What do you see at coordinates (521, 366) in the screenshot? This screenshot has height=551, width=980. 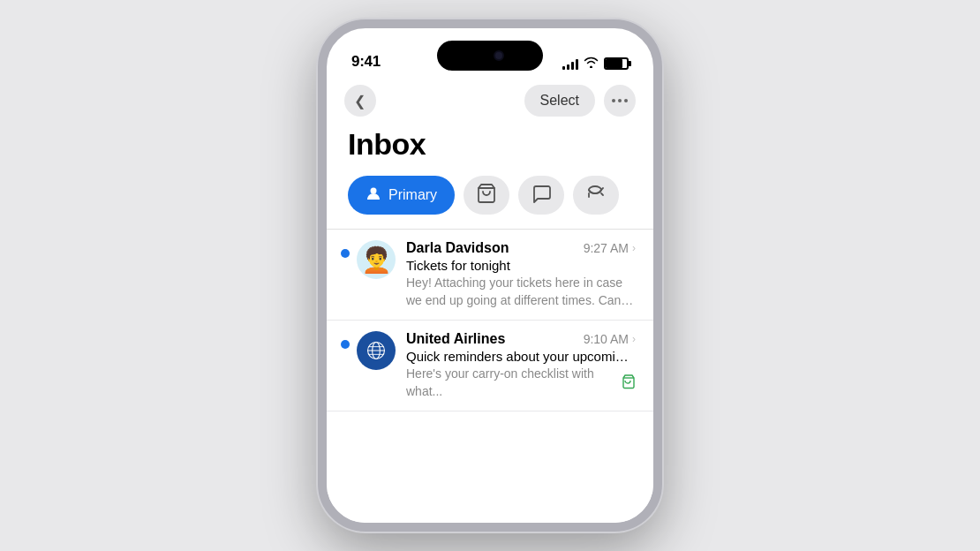 I see `email-content-united: United Airlines 9:10 AM › Quick reminder…` at bounding box center [521, 366].